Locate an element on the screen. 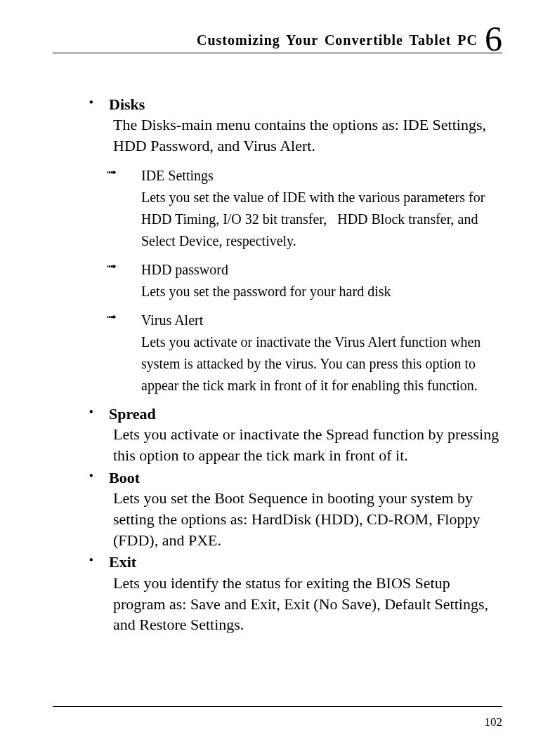 This screenshot has height=756, width=536. section-exit: Exit Lets you identify the status for ex… is located at coordinates (295, 594).